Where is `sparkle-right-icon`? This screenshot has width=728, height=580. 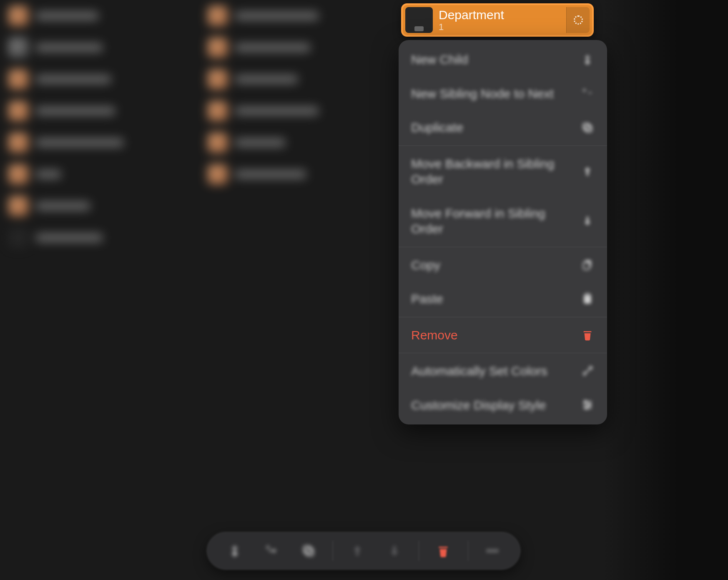 sparkle-right-icon is located at coordinates (587, 93).